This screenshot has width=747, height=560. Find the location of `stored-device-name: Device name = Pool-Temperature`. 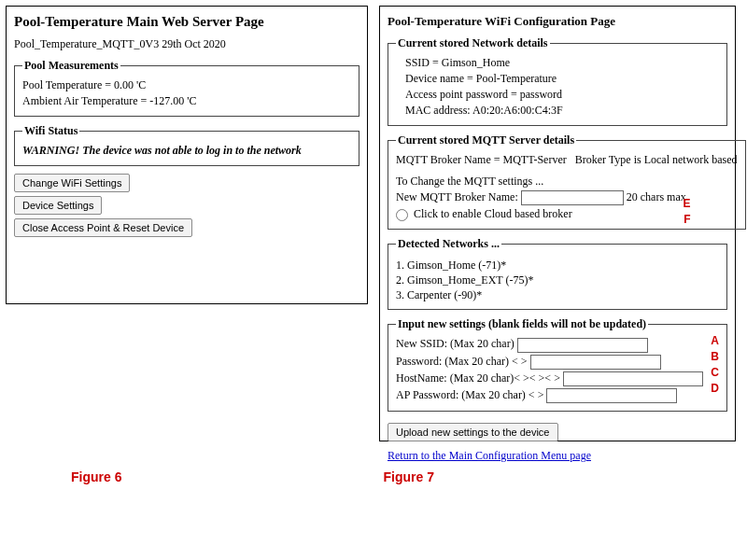

stored-device-name: Device name = Pool-Temperature is located at coordinates (562, 78).